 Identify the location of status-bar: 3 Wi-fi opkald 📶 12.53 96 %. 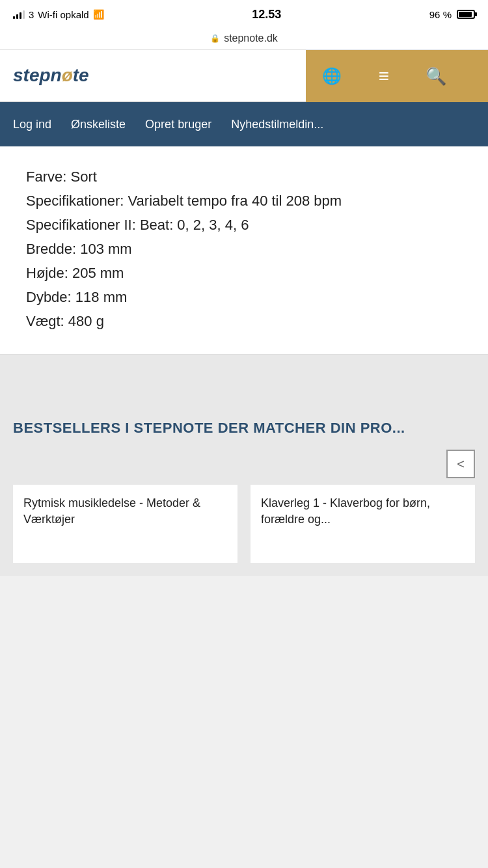
(244, 14).